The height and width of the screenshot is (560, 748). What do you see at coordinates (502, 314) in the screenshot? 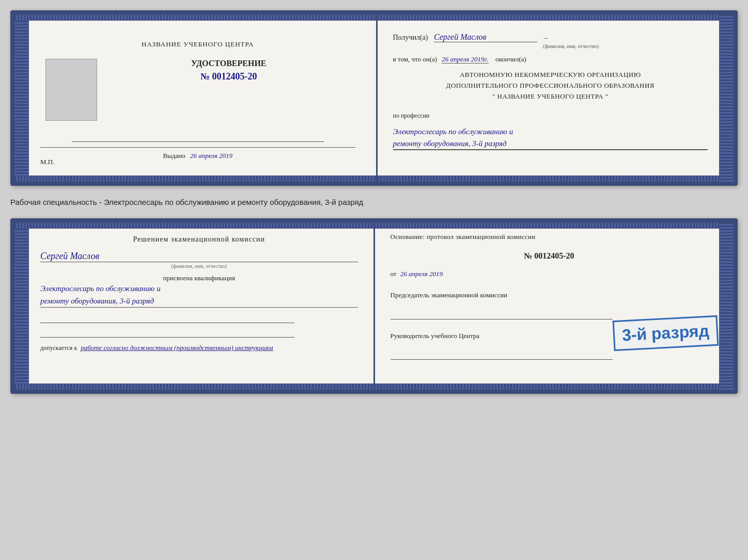
I see `chairman-sig-line` at bounding box center [502, 314].